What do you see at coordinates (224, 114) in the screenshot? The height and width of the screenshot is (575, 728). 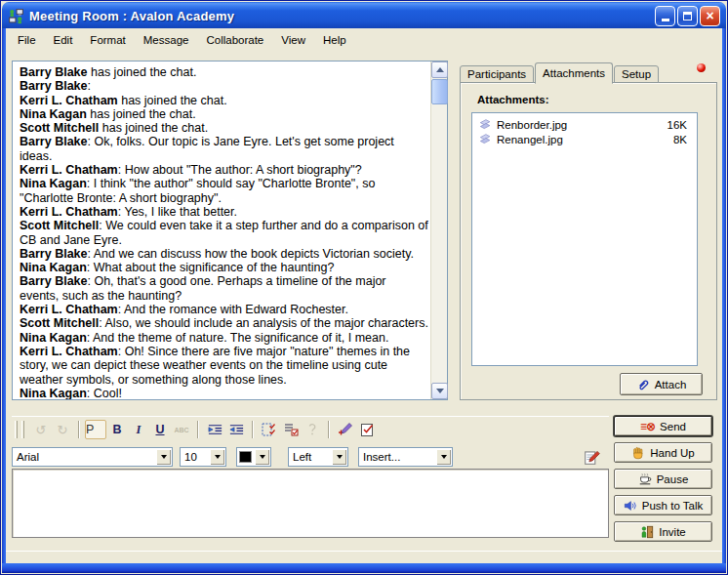 I see `chat-message: Nina Kagan has joined the chat.` at bounding box center [224, 114].